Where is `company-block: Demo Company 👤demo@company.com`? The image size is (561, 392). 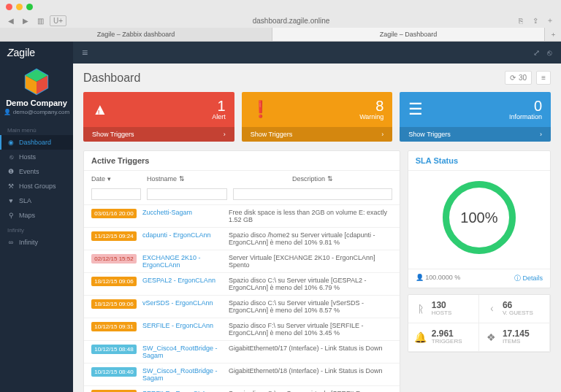 company-block: Demo Company 👤demo@company.com is located at coordinates (37, 93).